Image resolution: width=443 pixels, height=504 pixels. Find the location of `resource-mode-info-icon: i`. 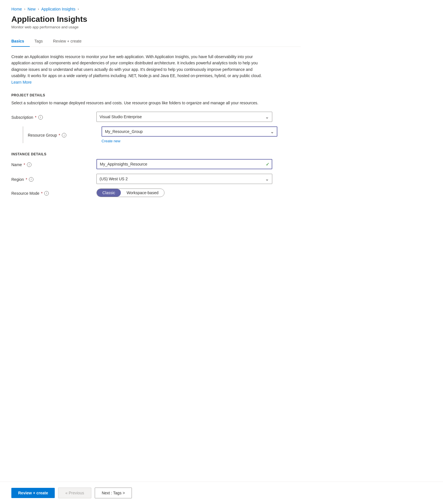

resource-mode-info-icon: i is located at coordinates (47, 193).